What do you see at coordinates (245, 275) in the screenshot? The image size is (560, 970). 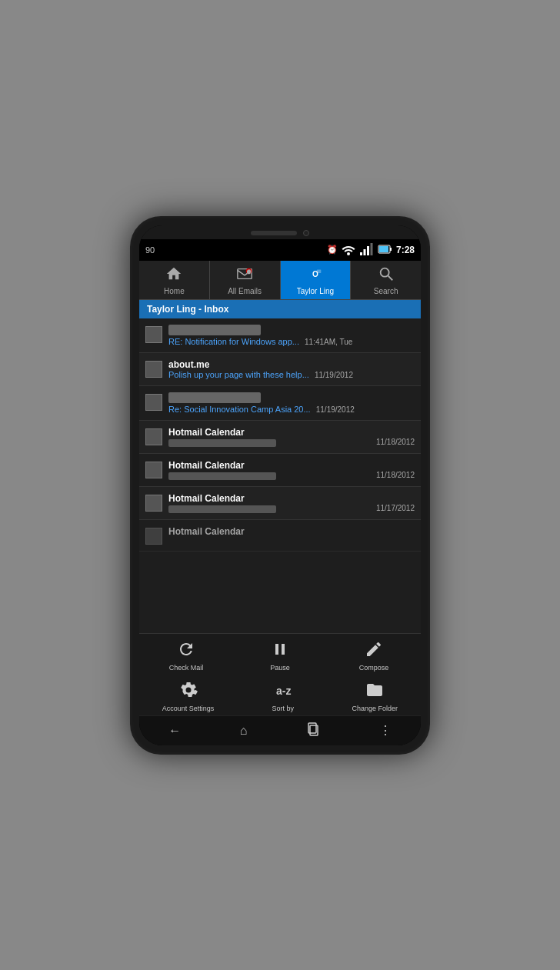 I see `mail-icon: @` at bounding box center [245, 275].